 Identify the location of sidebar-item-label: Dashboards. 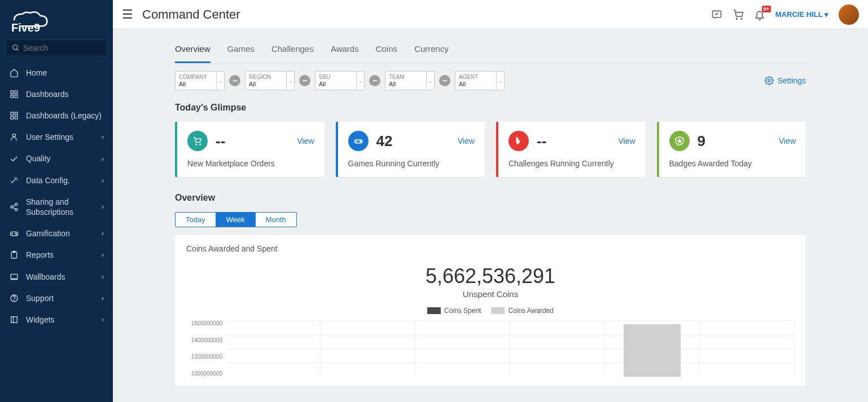
(65, 94).